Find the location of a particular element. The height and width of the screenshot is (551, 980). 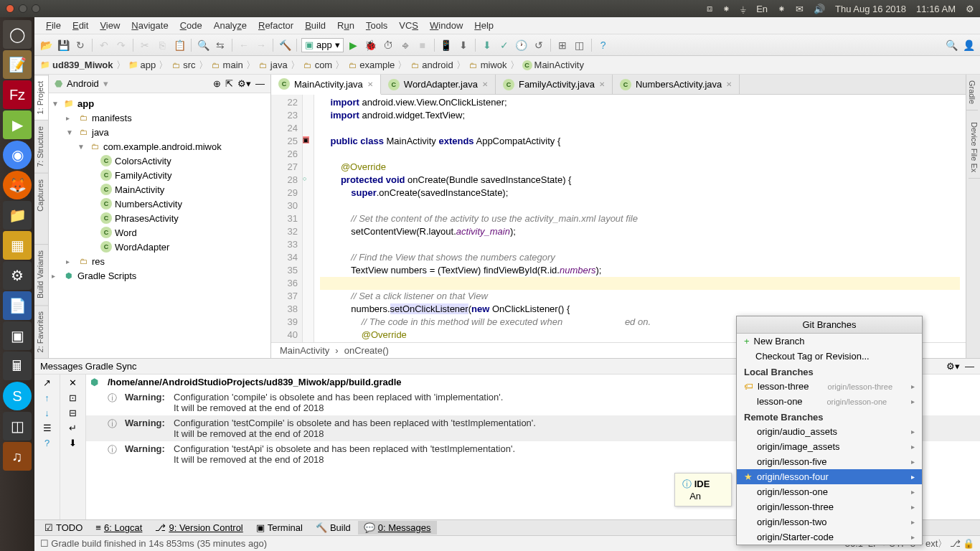

terminal-icon: ▣ is located at coordinates (17, 336).